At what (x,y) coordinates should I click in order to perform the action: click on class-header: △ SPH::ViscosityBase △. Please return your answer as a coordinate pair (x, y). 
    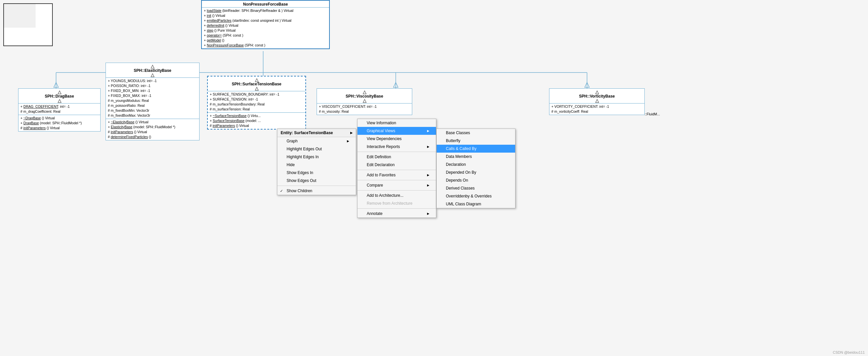
    Looking at the image, I should click on (365, 96).